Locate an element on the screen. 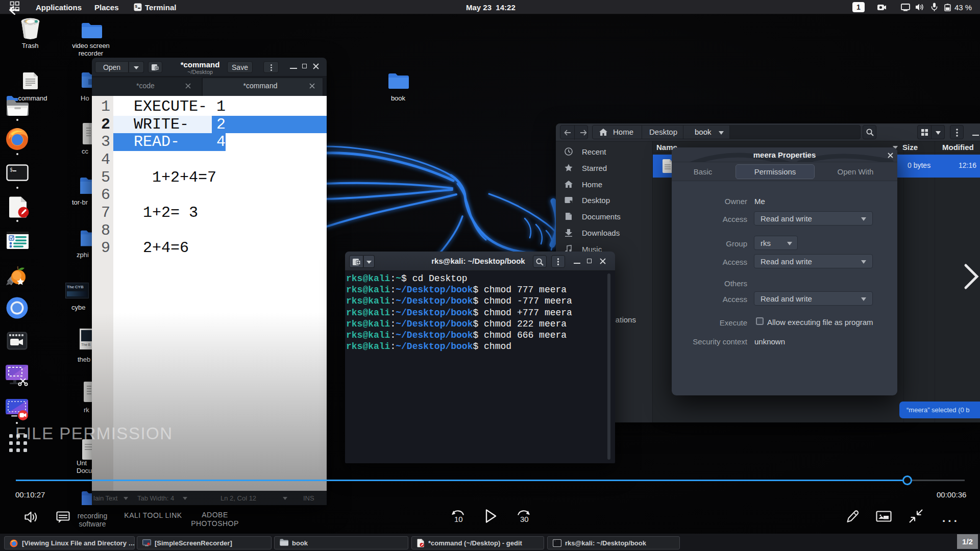 The height and width of the screenshot is (551, 980). svg-text: 10 is located at coordinates (458, 519).